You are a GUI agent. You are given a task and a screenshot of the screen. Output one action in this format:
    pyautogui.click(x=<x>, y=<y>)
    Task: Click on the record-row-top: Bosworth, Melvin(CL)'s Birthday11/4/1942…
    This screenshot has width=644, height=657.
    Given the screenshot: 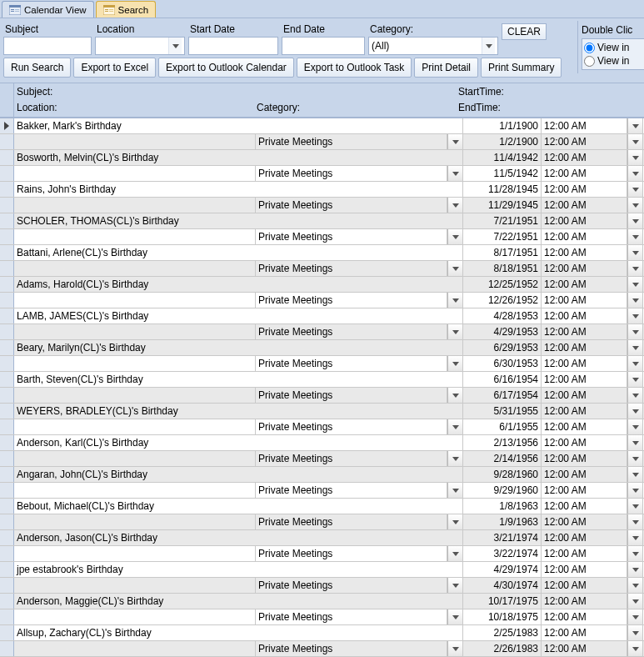 What is the action you would take?
    pyautogui.click(x=322, y=158)
    